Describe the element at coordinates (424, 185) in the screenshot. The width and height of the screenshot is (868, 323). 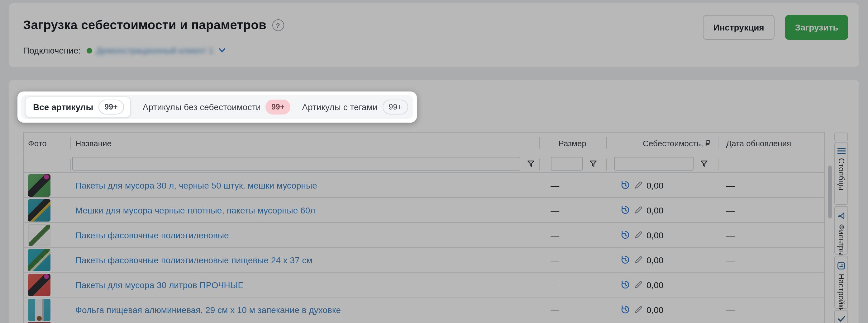
I see `table-row: Пакеты для мусора 30 л, черные 50 штук, …` at that location.